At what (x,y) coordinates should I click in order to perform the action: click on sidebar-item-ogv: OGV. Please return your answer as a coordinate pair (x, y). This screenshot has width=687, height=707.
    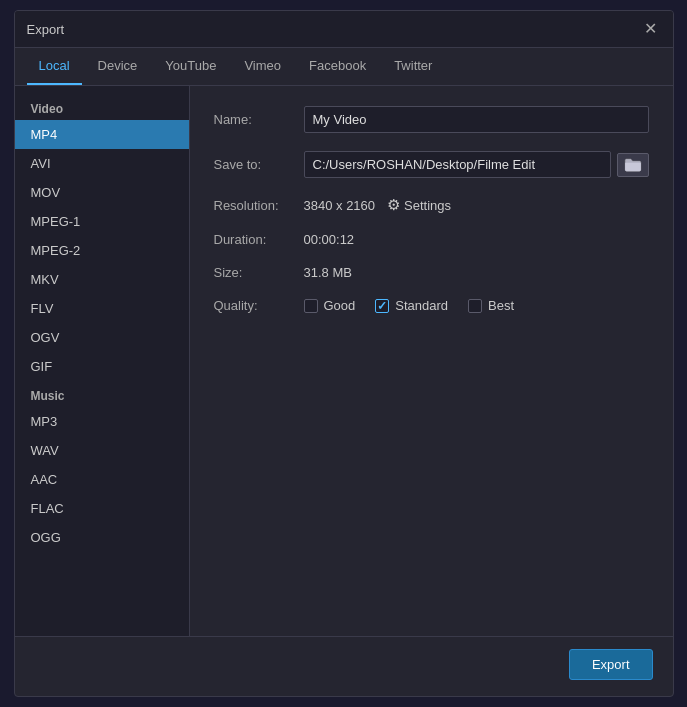
    Looking at the image, I should click on (102, 338).